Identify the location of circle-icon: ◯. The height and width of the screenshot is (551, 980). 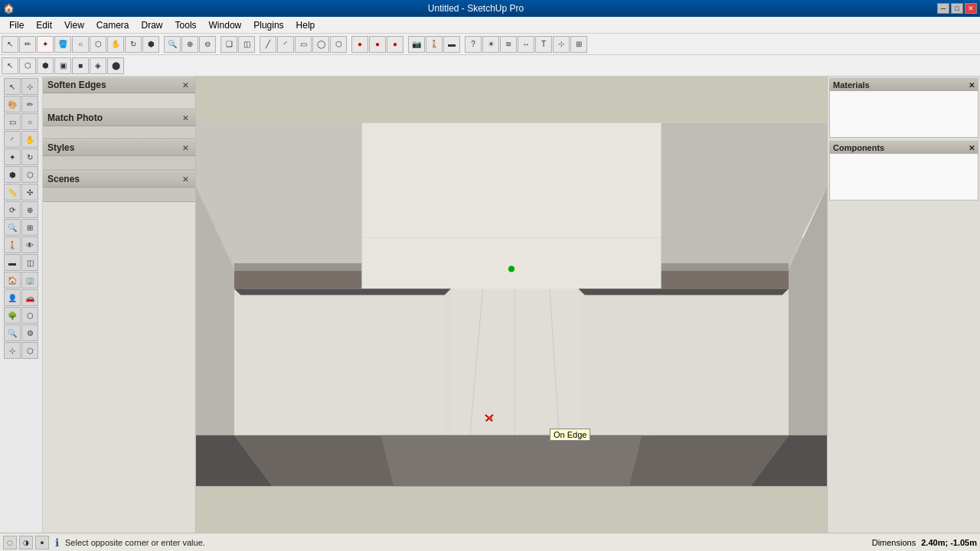
(321, 44).